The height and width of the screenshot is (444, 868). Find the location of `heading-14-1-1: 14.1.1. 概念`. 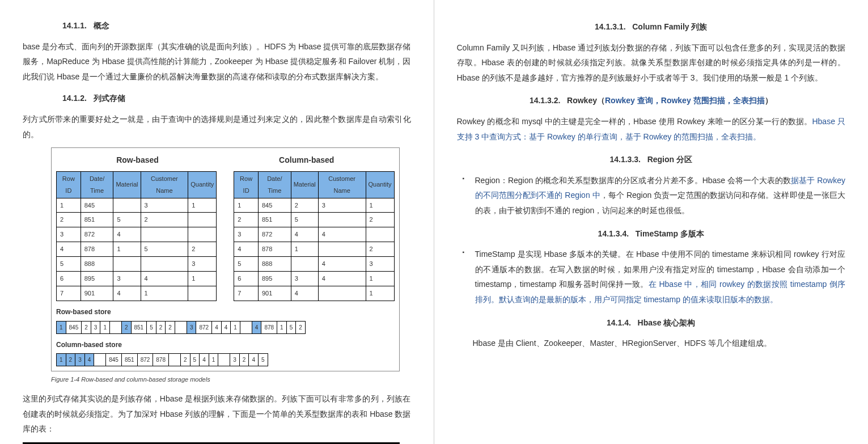

heading-14-1-1: 14.1.1. 概念 is located at coordinates (237, 26).